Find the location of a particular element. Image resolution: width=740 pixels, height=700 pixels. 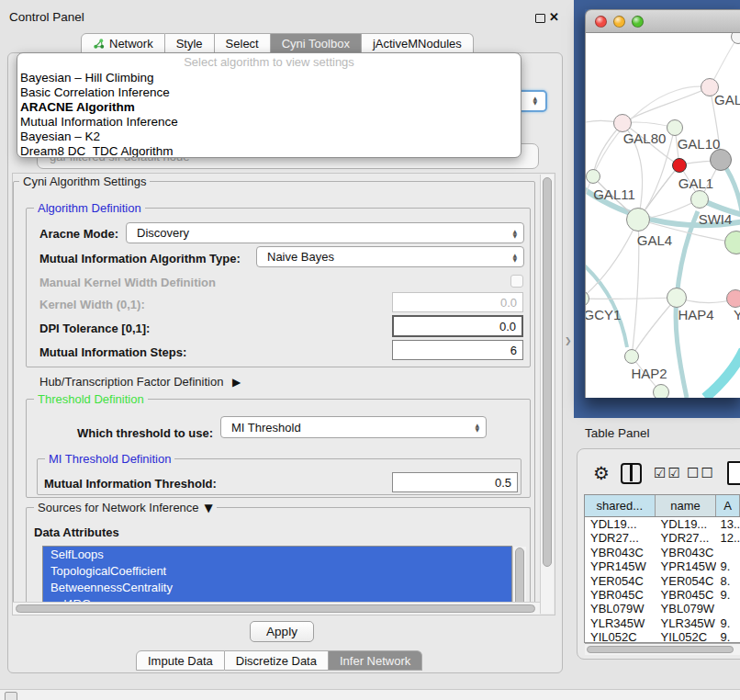

network-canvas: GALGAL80GAL10GAL1SWI4GAL11GAL4GCY1HAP4YH… is located at coordinates (663, 215).